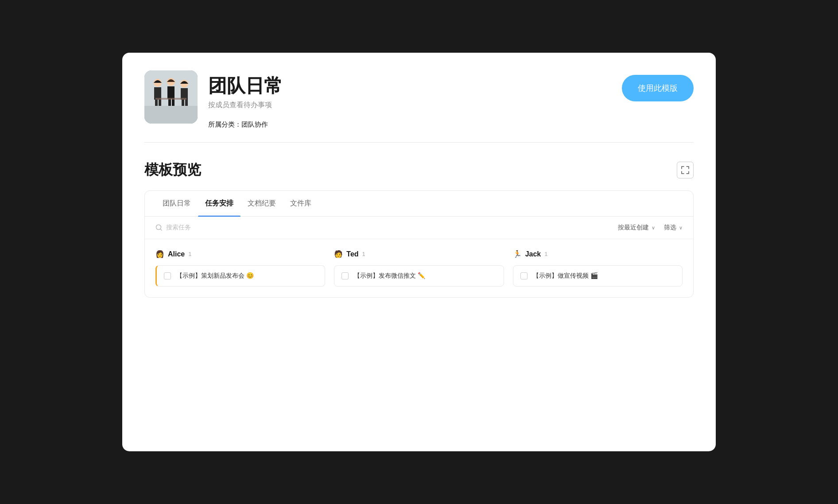  I want to click on preview-title: 模板预览, so click(173, 170).